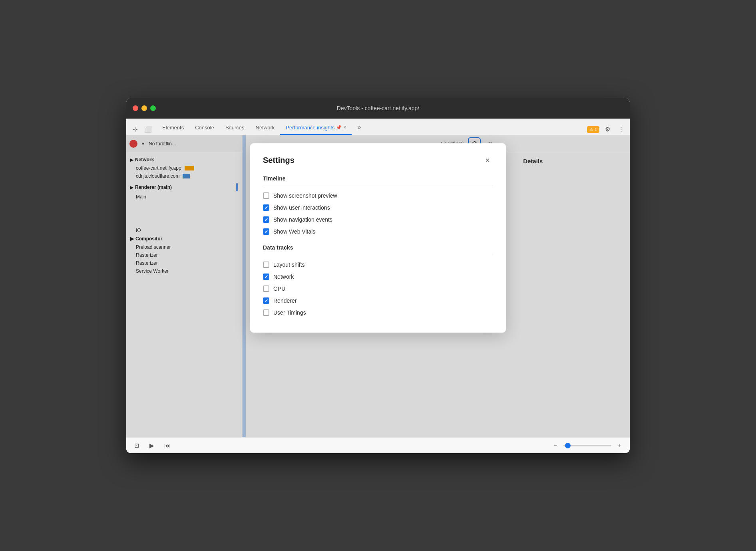  Describe the element at coordinates (378, 255) in the screenshot. I see `data-tracks-divider` at that location.